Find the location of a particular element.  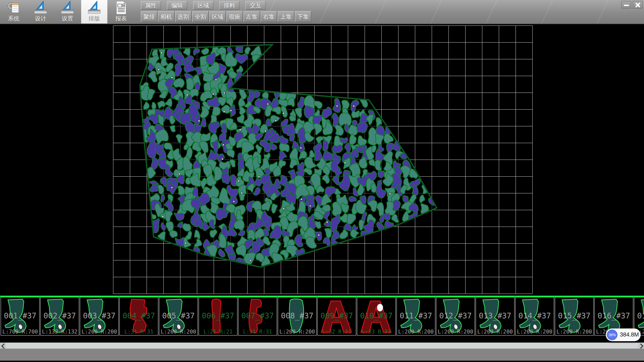

action-button-6: 瑕疵 is located at coordinates (235, 17).